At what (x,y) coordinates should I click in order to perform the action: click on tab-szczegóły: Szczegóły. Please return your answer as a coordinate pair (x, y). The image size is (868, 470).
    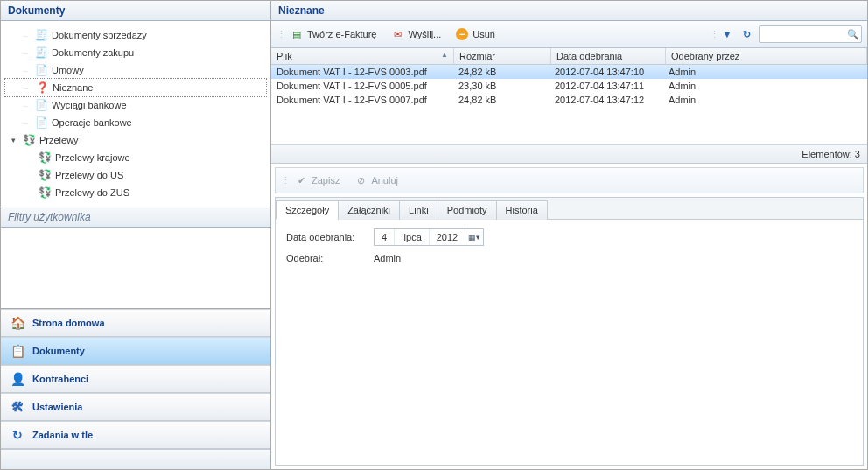
    Looking at the image, I should click on (307, 210).